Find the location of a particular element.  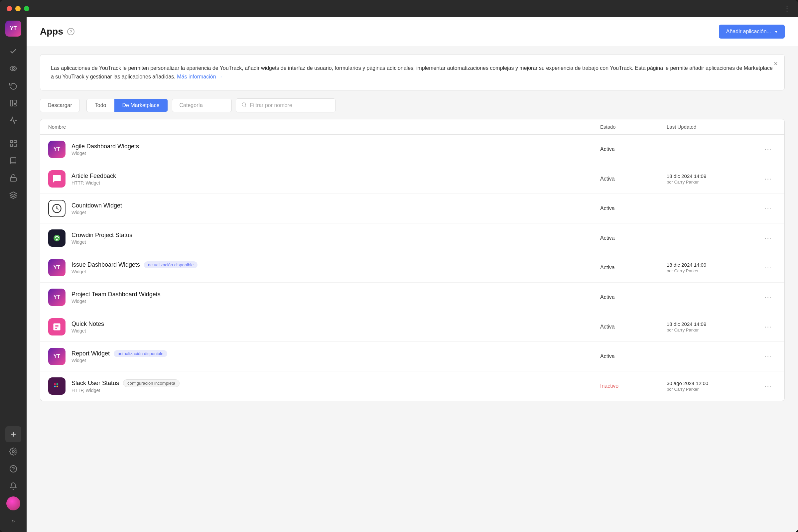

app-last-updated: 30 ago 2024 12:00 por Carry Parker is located at coordinates (713, 386).